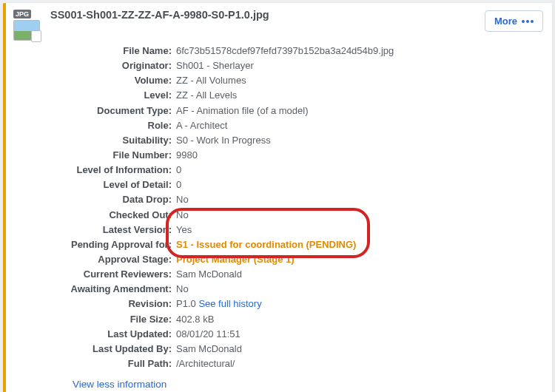 The image size is (555, 392). What do you see at coordinates (113, 230) in the screenshot?
I see `meta-label: Latest Version:` at bounding box center [113, 230].